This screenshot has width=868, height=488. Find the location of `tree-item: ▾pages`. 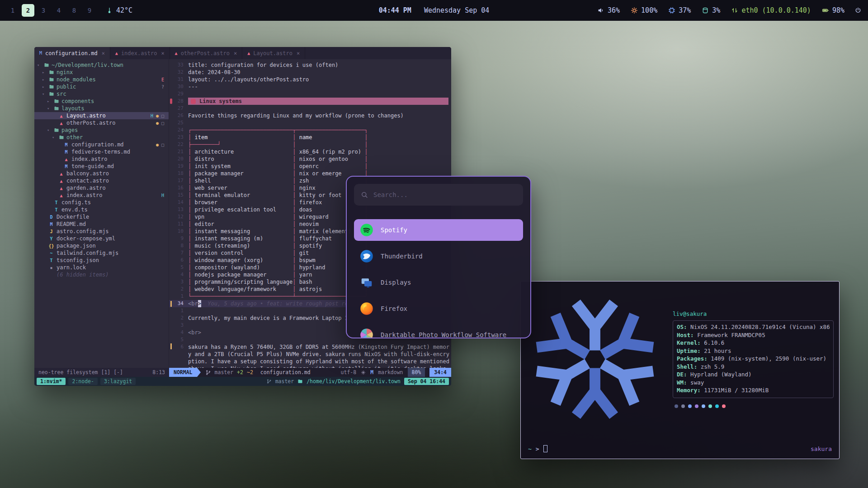

tree-item: ▾pages is located at coordinates (101, 130).